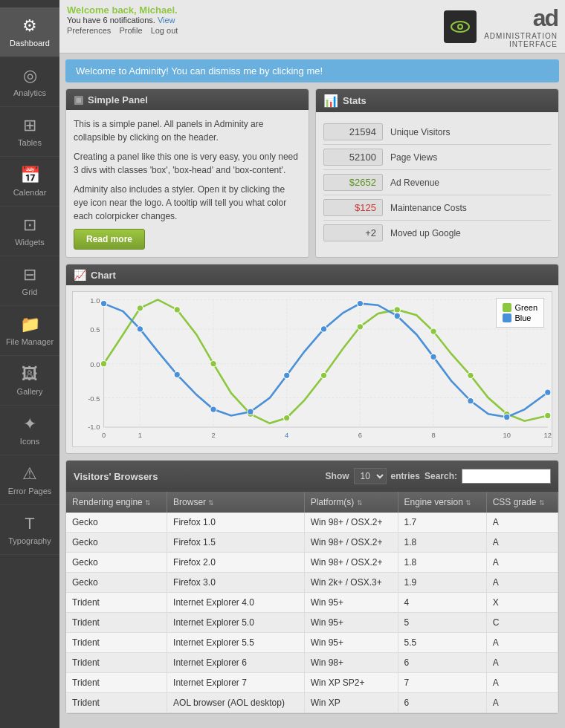  I want to click on welcome-text: Welcome back, Michael., so click(125, 10).